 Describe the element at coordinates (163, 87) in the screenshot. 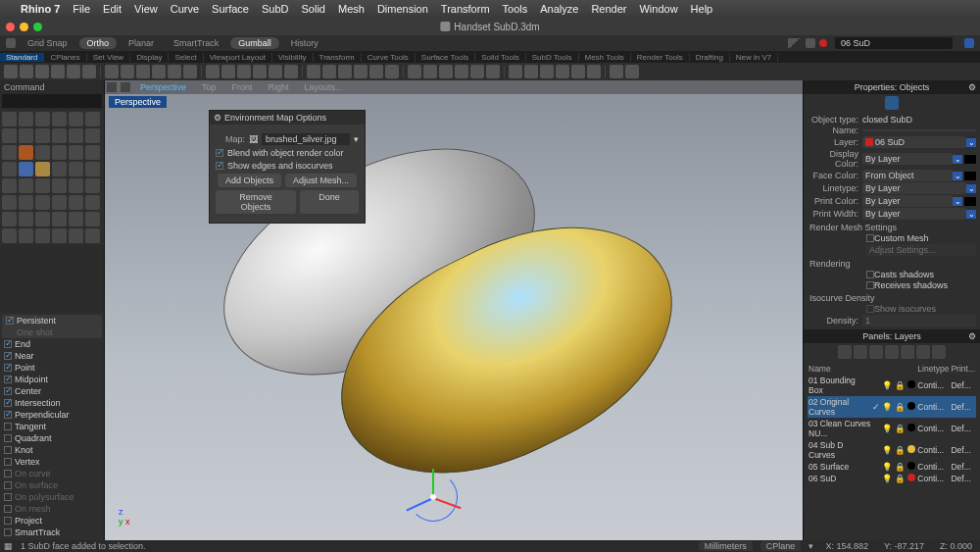

I see `viewport-tab-perspective: Perspective` at that location.